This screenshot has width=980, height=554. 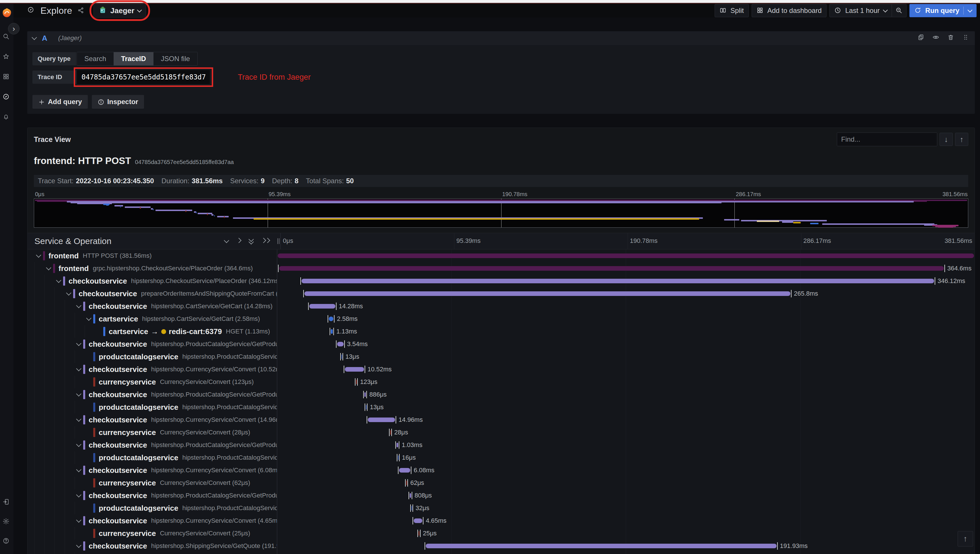 I want to click on add-query-button: Add query, so click(x=60, y=102).